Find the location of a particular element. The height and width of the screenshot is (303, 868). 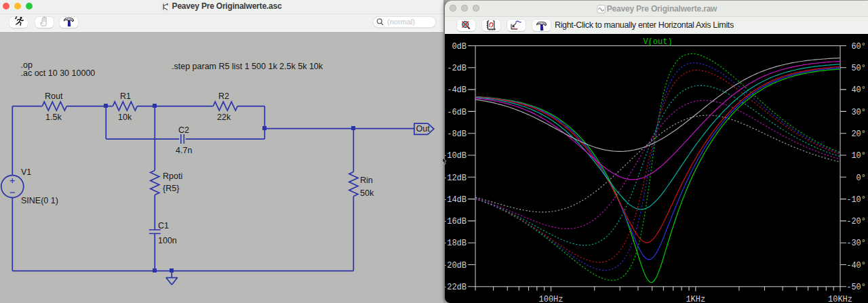

svg-text: -14dB is located at coordinates (456, 200).